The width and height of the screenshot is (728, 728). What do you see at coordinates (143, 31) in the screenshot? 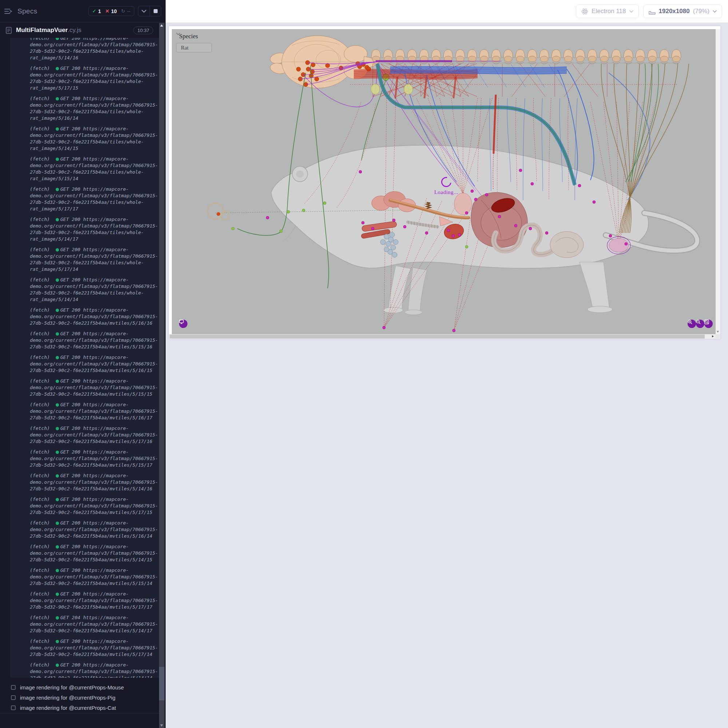
I see `spec-duration-badge: 10:37` at bounding box center [143, 31].